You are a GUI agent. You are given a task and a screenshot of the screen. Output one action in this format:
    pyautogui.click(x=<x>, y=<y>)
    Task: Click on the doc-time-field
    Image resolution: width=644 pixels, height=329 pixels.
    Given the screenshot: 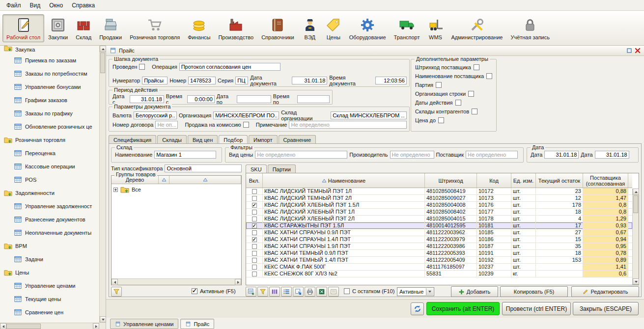 What is the action you would take?
    pyautogui.click(x=391, y=81)
    